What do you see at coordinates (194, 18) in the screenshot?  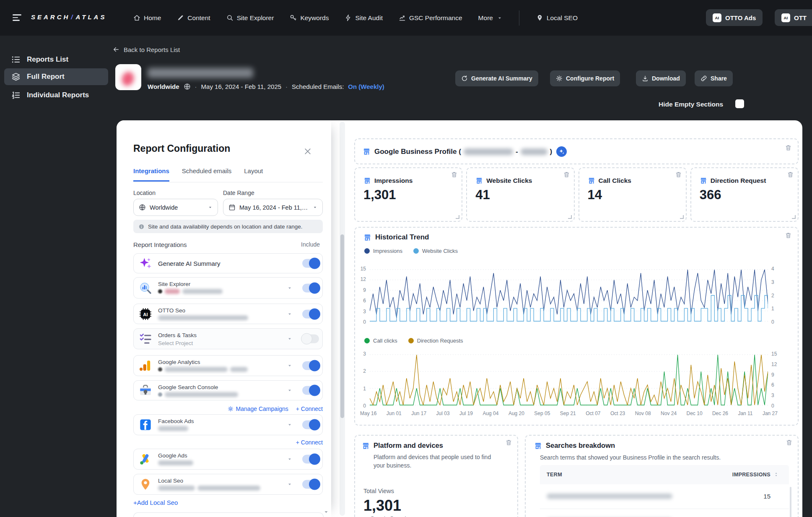 I see `nav-item-content: Content` at bounding box center [194, 18].